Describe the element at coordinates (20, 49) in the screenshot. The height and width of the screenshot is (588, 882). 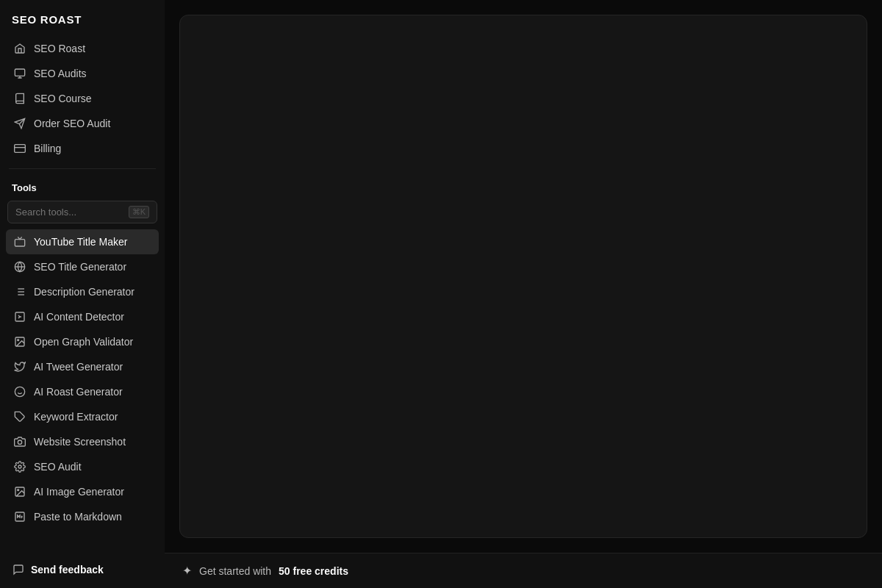
I see `home-icon` at that location.